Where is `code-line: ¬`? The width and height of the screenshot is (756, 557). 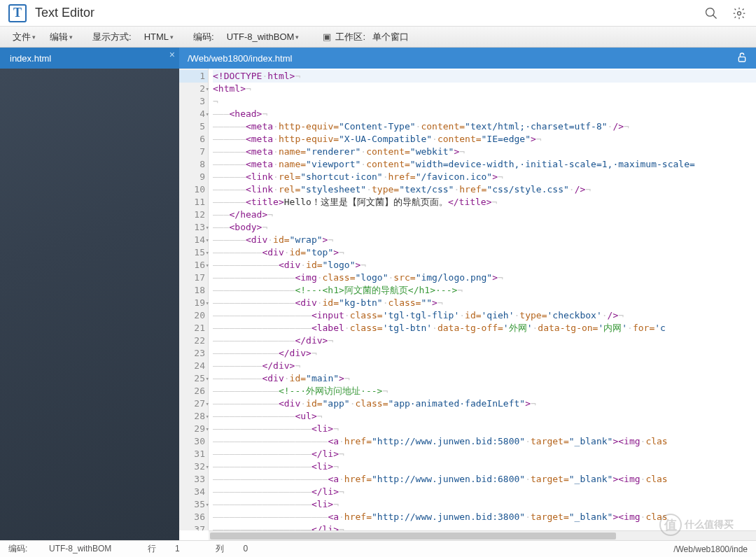 code-line: ¬ is located at coordinates (484, 101).